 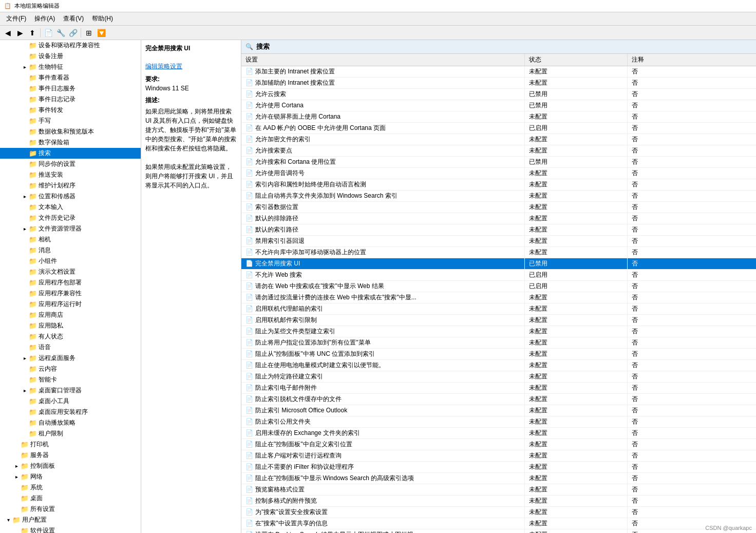 What do you see at coordinates (499, 309) in the screenshot?
I see `table-row: 📄启用联机代理邮箱的索引未配置否` at bounding box center [499, 309].